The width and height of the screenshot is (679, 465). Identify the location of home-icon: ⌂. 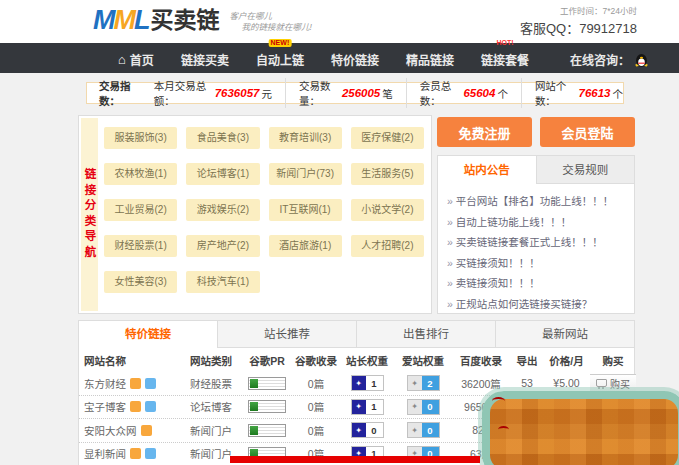
(122, 60).